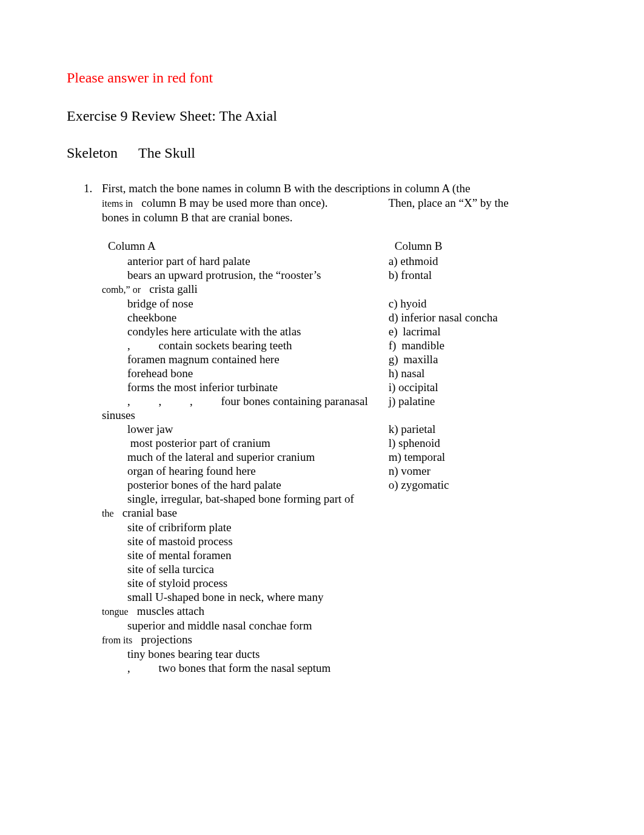 The width and height of the screenshot is (644, 835). I want to click on colB-m: m) temporal, so click(417, 457).